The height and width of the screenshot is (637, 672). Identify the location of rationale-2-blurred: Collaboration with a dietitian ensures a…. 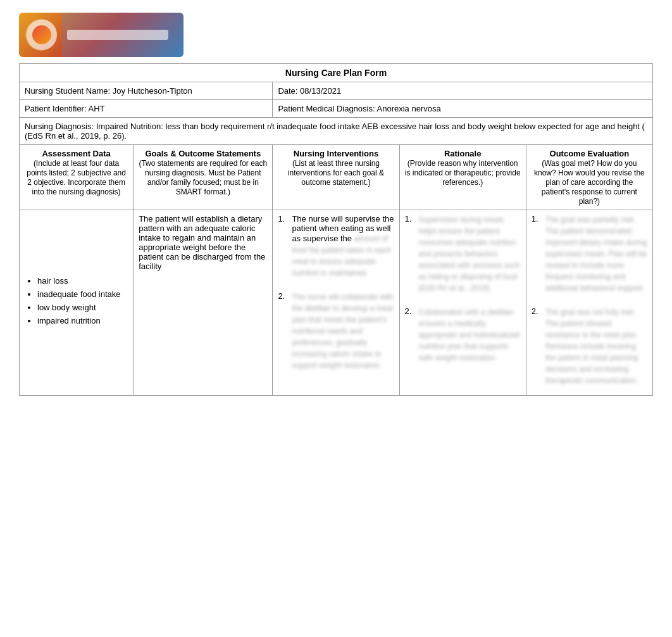
(470, 335).